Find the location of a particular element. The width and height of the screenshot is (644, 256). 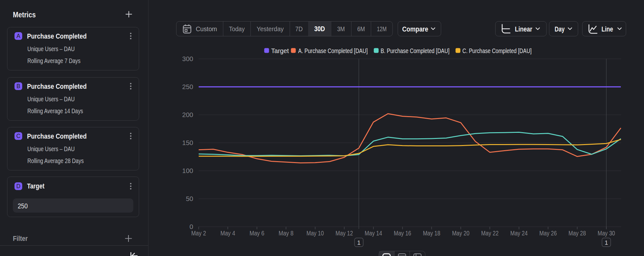

svg-text: Yesterday is located at coordinates (270, 29).